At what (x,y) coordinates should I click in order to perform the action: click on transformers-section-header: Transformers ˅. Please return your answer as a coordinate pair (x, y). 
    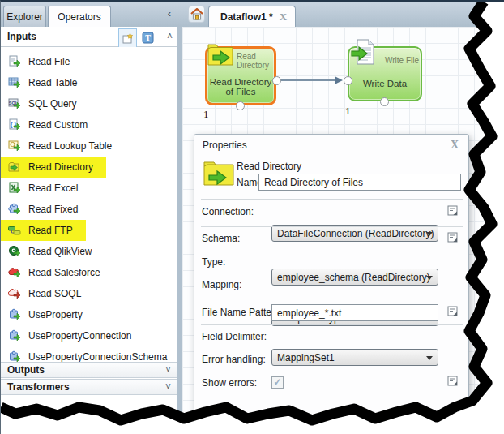
    Looking at the image, I should click on (89, 387).